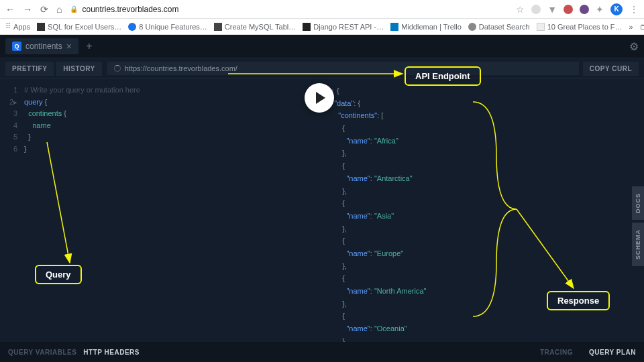 The image size is (644, 362). I want to click on bookmark-item: Create MySQL Tabl…, so click(255, 27).